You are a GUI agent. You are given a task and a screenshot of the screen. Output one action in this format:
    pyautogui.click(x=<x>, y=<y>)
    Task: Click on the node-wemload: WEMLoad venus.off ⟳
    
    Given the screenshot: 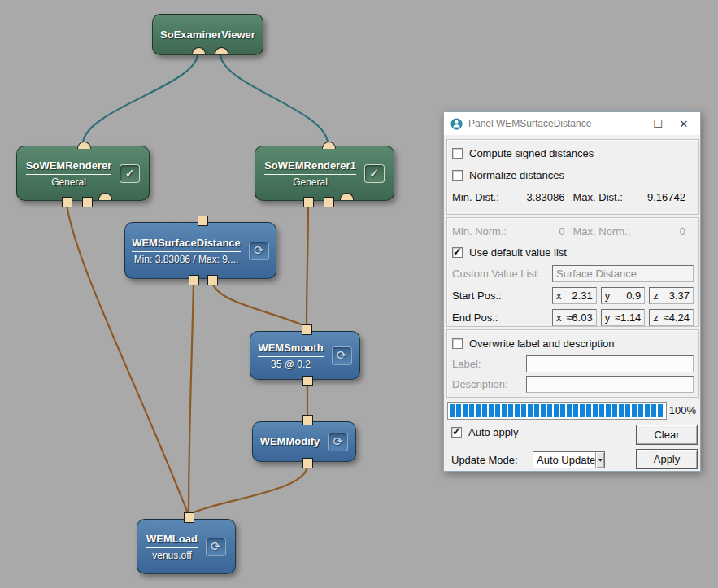 What is the action you would take?
    pyautogui.click(x=186, y=547)
    